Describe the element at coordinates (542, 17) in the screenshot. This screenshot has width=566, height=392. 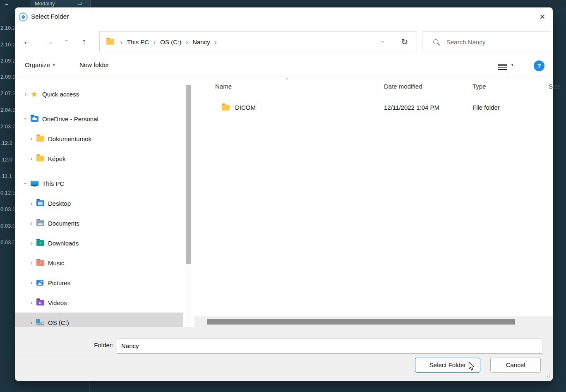
I see `close-button: ×` at that location.